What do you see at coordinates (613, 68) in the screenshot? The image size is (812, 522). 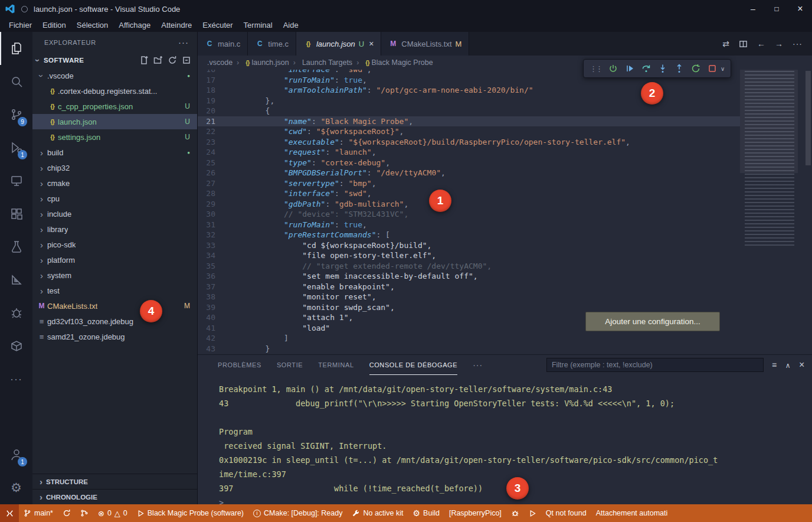 I see `power-icon` at bounding box center [613, 68].